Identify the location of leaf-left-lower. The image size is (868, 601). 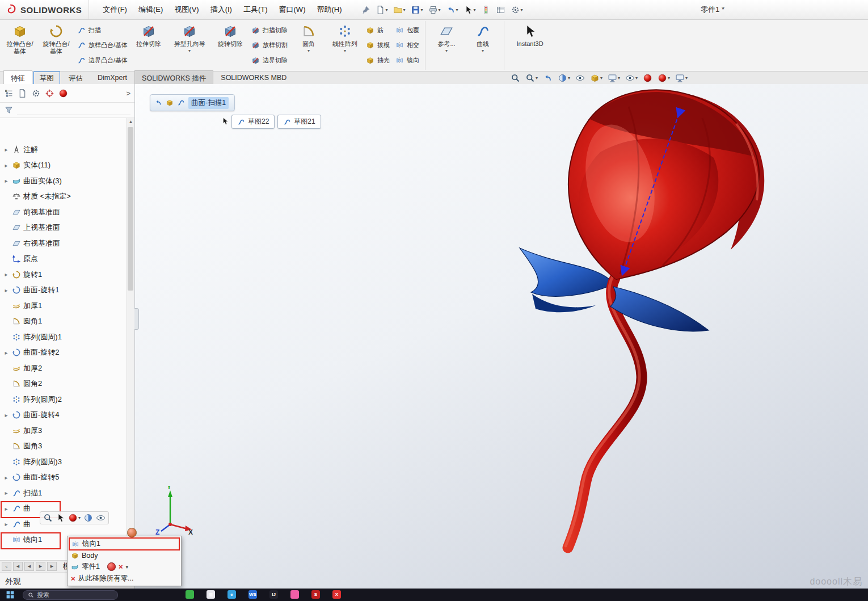
(564, 303).